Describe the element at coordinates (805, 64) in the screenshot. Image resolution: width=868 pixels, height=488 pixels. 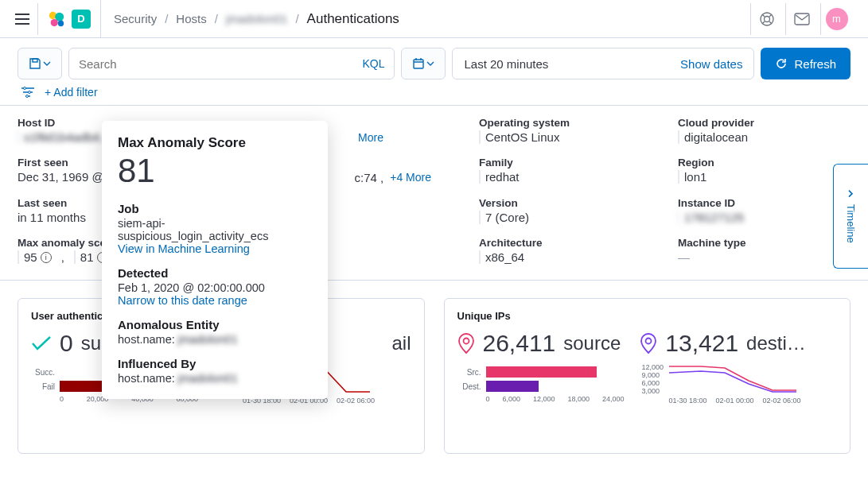
I see `refresh-button: Refresh` at that location.